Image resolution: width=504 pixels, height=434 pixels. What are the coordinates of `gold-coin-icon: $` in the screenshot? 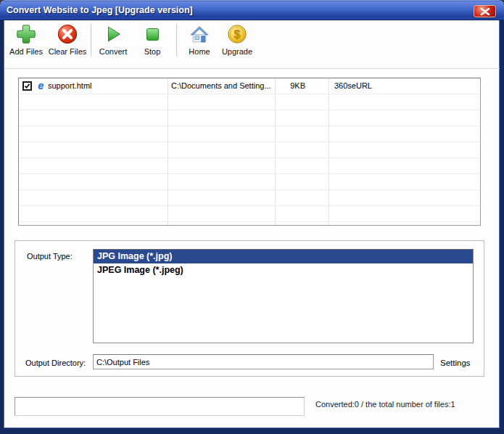 It's located at (237, 34).